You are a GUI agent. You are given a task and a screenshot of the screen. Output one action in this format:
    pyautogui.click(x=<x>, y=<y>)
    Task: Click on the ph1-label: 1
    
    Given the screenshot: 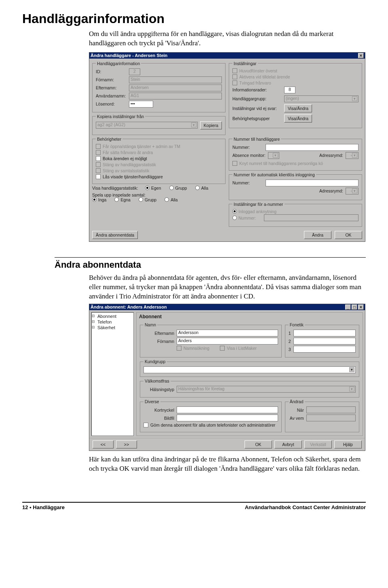 What is the action you would take?
    pyautogui.click(x=291, y=333)
    